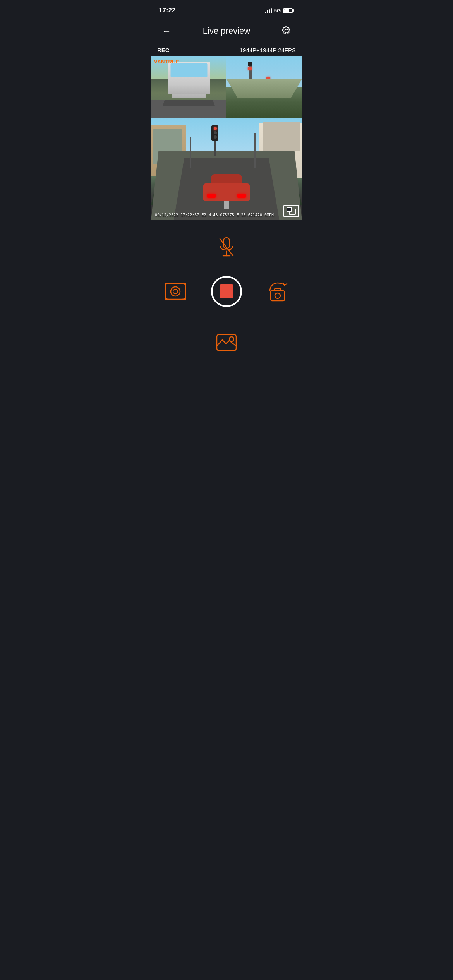  I want to click on vantrue-van-text: VAN, so click(160, 62).